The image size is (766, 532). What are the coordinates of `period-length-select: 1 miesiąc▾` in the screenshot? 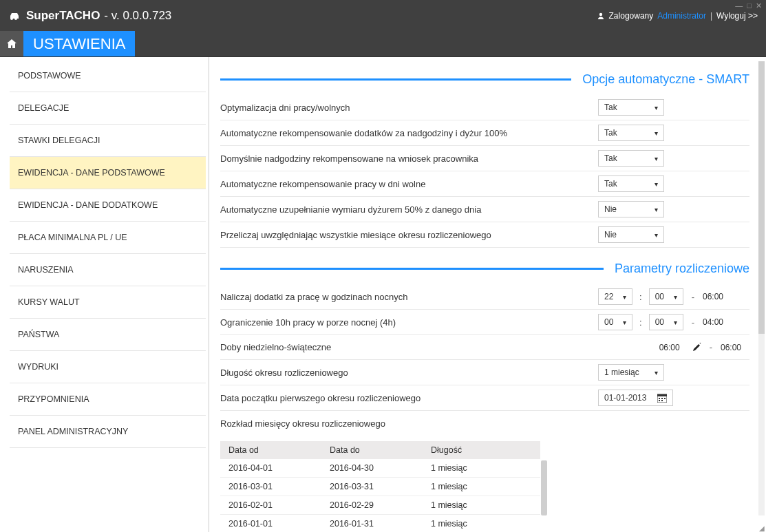 It's located at (631, 372).